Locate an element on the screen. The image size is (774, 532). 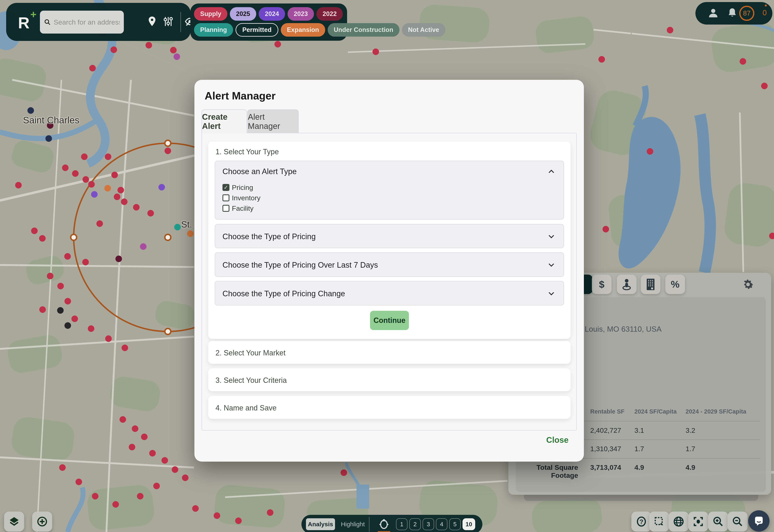
radius-button-4: 4 is located at coordinates (442, 524).